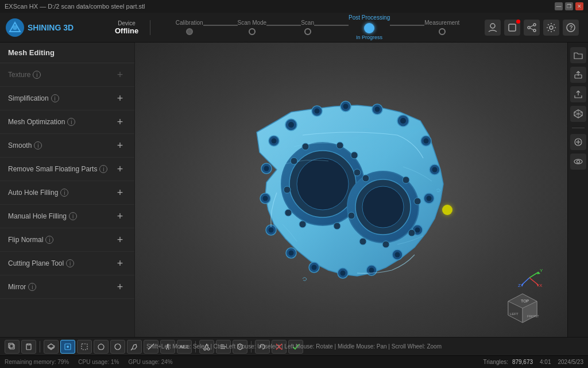  I want to click on pipeline-dot-scan, so click(308, 32).